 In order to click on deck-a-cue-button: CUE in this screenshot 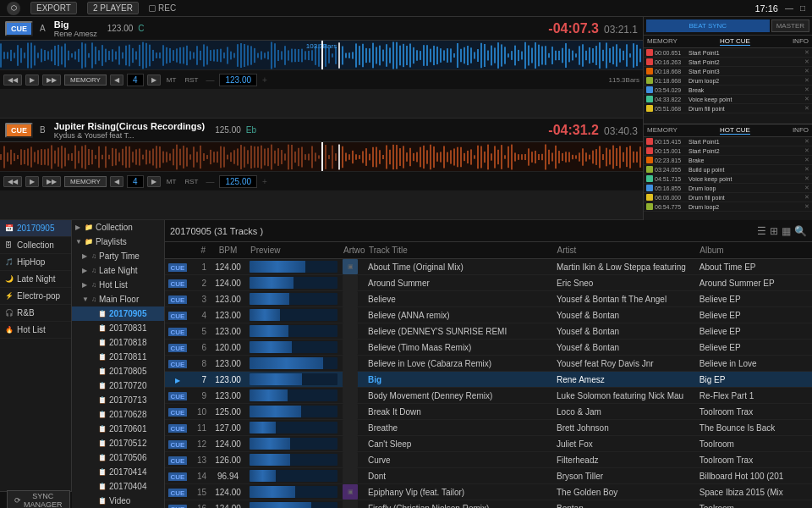, I will do `click(19, 29)`.